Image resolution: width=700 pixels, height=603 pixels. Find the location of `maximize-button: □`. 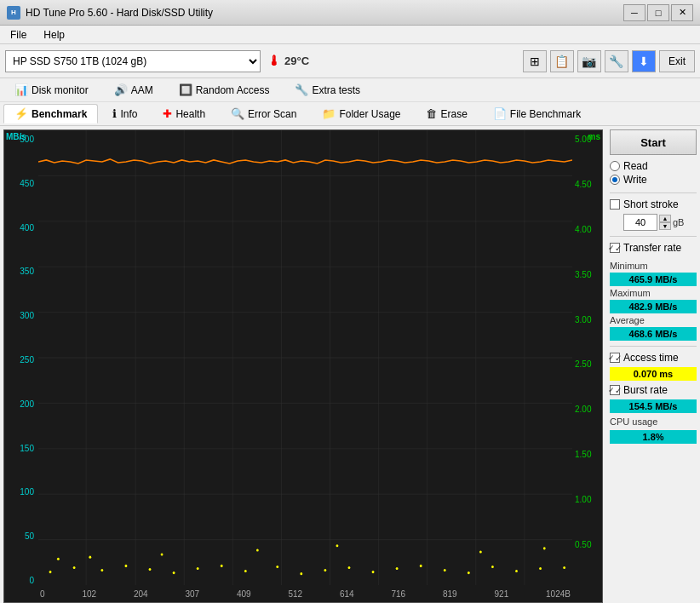

maximize-button: □ is located at coordinates (658, 13).